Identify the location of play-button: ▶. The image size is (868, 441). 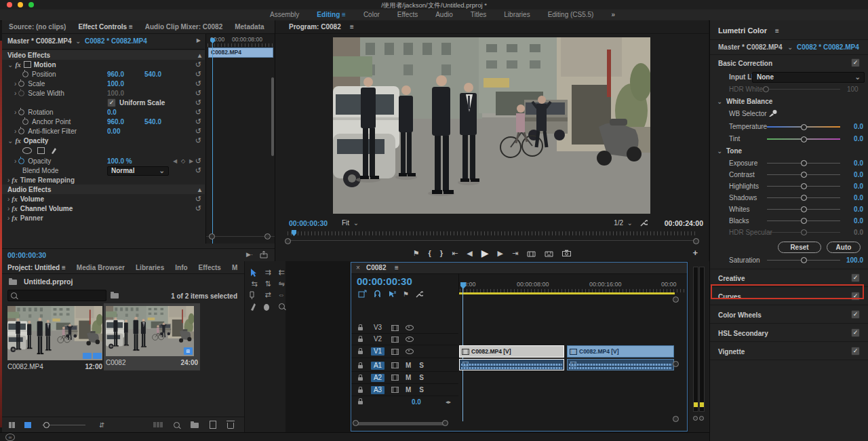
(486, 253).